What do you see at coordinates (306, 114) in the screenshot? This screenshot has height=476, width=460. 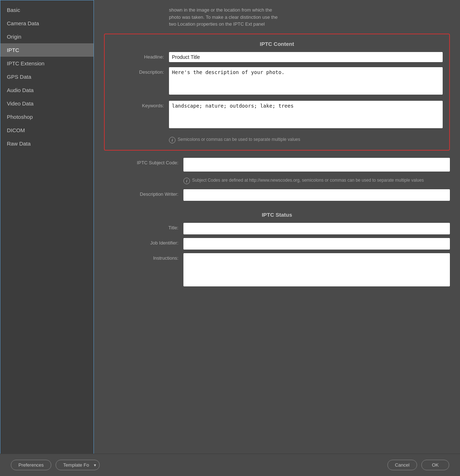 I see `keywords-textarea` at bounding box center [306, 114].